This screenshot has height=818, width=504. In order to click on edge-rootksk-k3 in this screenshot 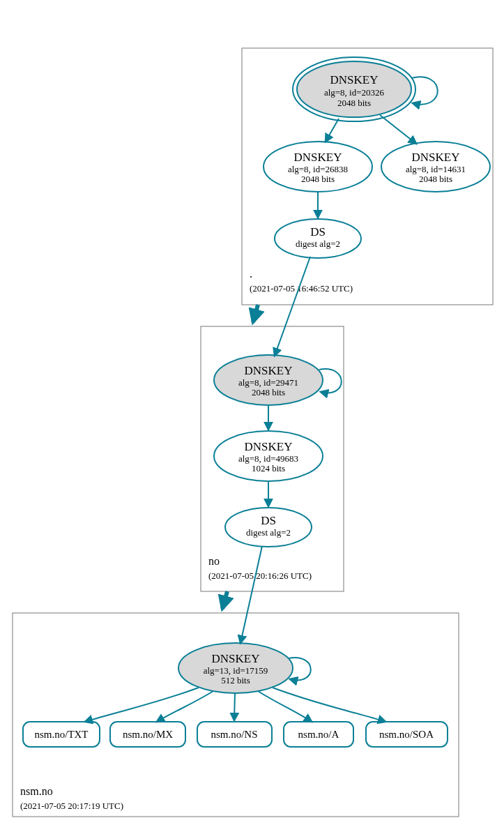, I will do `click(398, 130)`.